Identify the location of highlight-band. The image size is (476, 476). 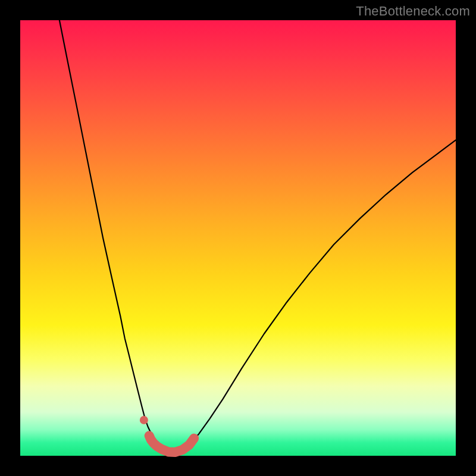
(171, 444).